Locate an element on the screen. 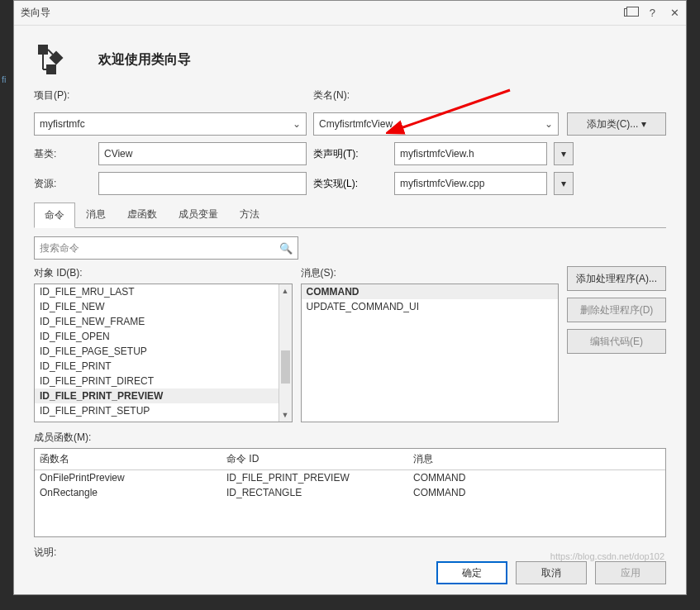  add-class-button: 添加类(C)... ▾ is located at coordinates (617, 124).